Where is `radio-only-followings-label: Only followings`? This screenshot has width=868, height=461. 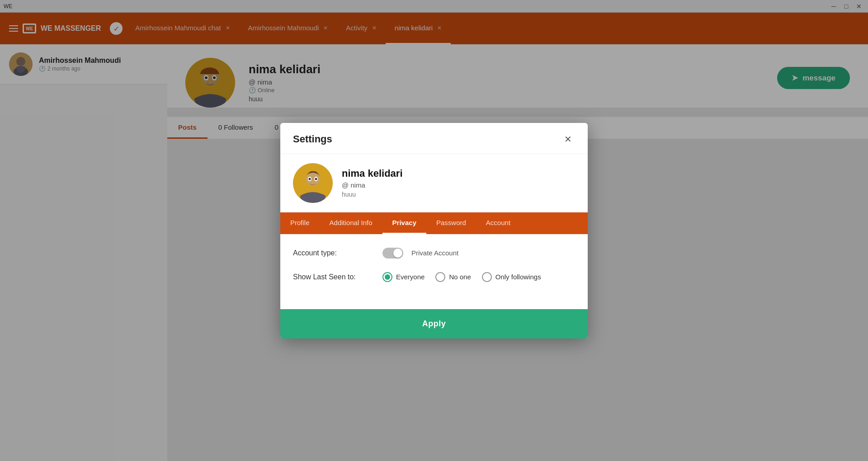 radio-only-followings-label: Only followings is located at coordinates (518, 277).